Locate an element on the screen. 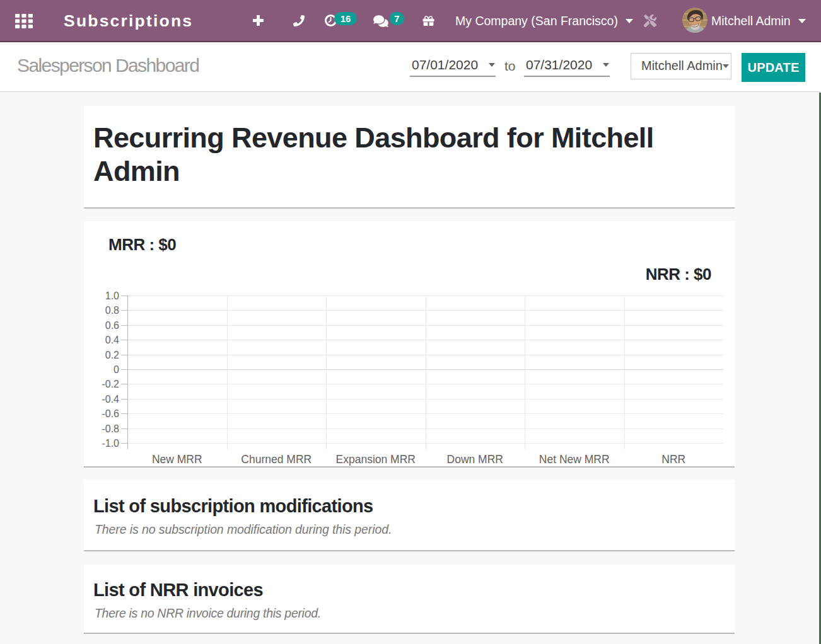  svg-text: Net New MRR is located at coordinates (574, 459).